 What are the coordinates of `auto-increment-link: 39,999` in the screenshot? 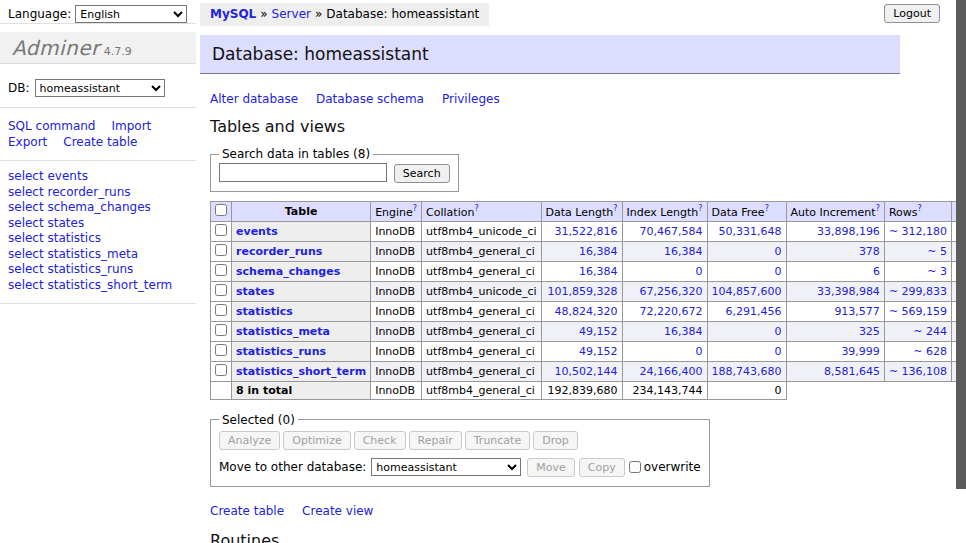 It's located at (860, 352).